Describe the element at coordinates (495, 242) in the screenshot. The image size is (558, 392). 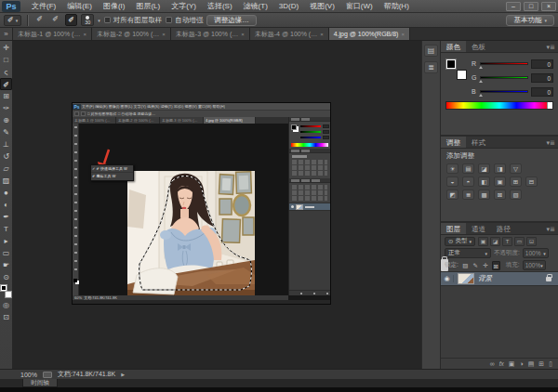
I see `filter-adjustment-icon: ◪` at that location.